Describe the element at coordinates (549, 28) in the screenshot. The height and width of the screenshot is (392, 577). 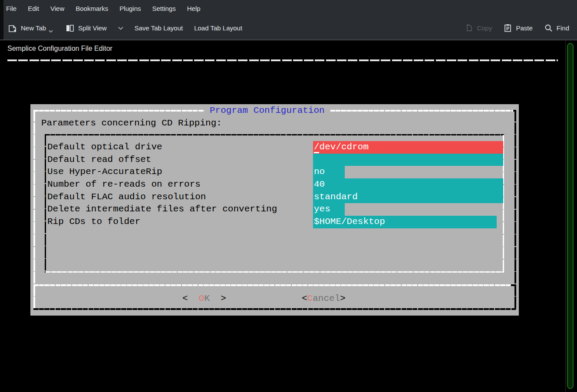
I see `find-icon` at that location.